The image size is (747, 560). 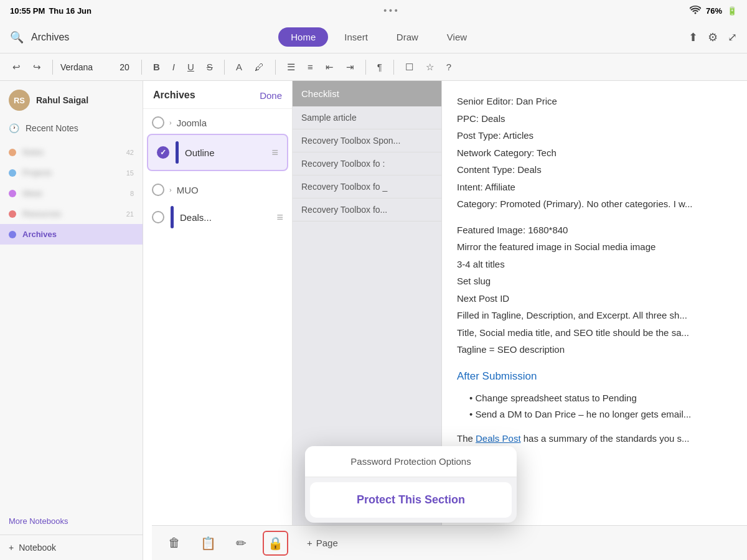 What do you see at coordinates (380, 67) in the screenshot?
I see `paragraph-format-button: ¶` at bounding box center [380, 67].